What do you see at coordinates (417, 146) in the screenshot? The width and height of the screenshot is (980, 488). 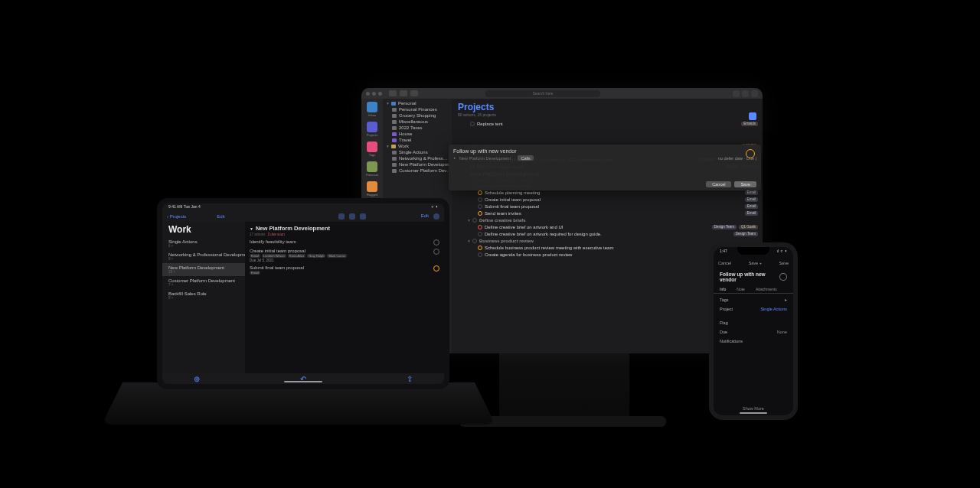 I see `folder-work: ▼Work` at bounding box center [417, 146].